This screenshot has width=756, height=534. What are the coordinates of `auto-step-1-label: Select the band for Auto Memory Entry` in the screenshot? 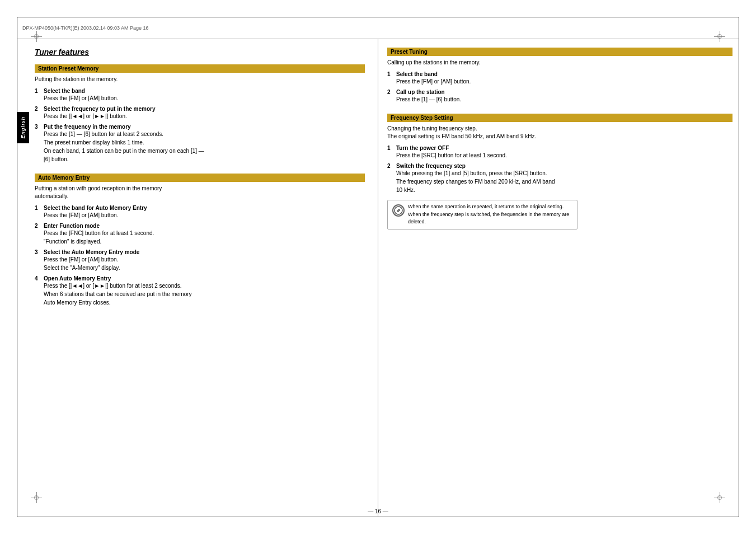 It's located at (95, 208).